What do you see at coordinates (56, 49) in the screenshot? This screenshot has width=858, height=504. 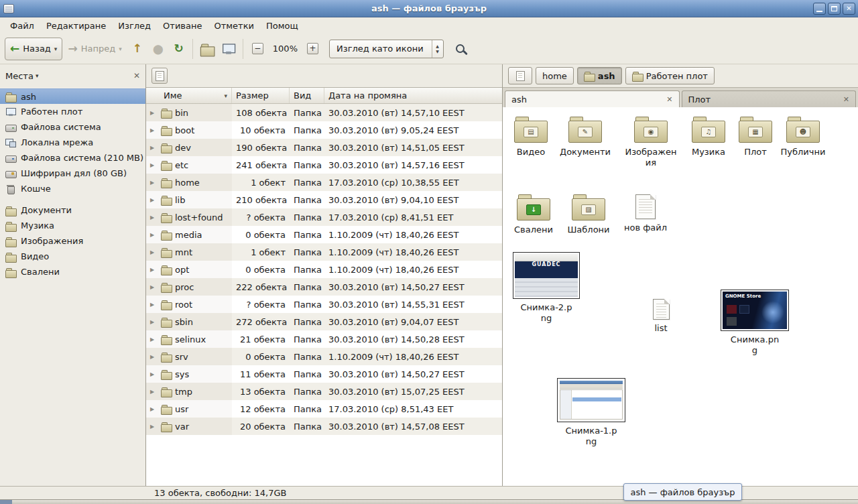 I see `back-dropdown-icon: ▾` at bounding box center [56, 49].